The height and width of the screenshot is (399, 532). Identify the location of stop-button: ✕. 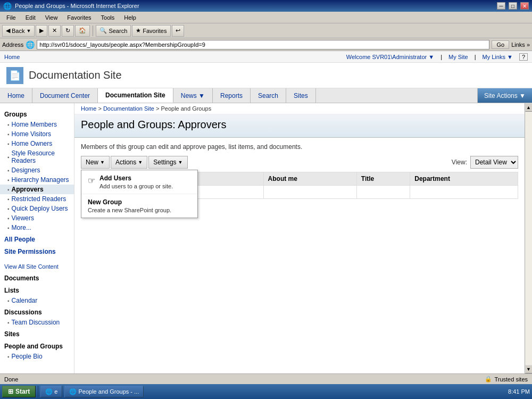
(54, 31).